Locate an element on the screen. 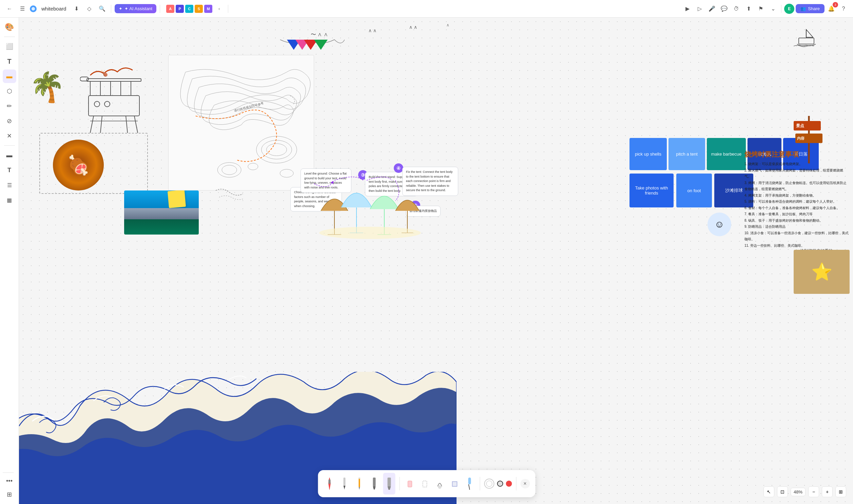 The height and width of the screenshot is (504, 853). bbq-grill-illustration: 🍗 is located at coordinates (114, 100).